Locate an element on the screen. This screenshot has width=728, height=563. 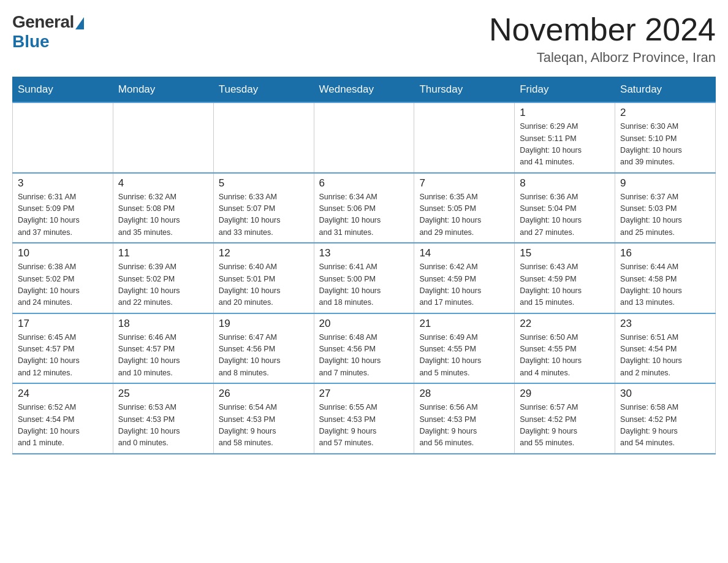
day-info: Sunrise: 6:29 AM Sunset: 5:11 PM Dayligh… is located at coordinates (565, 145).